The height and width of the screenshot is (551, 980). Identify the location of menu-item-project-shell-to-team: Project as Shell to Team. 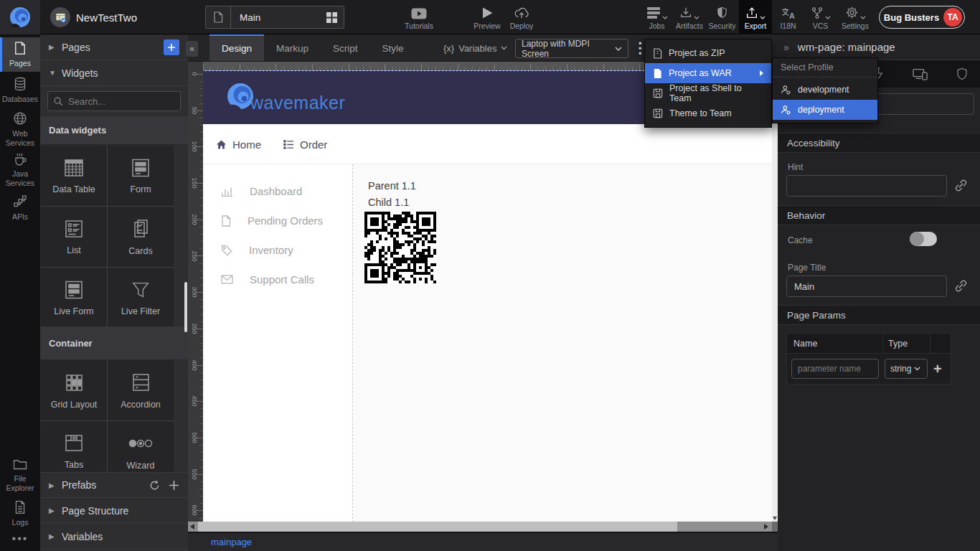
(708, 93).